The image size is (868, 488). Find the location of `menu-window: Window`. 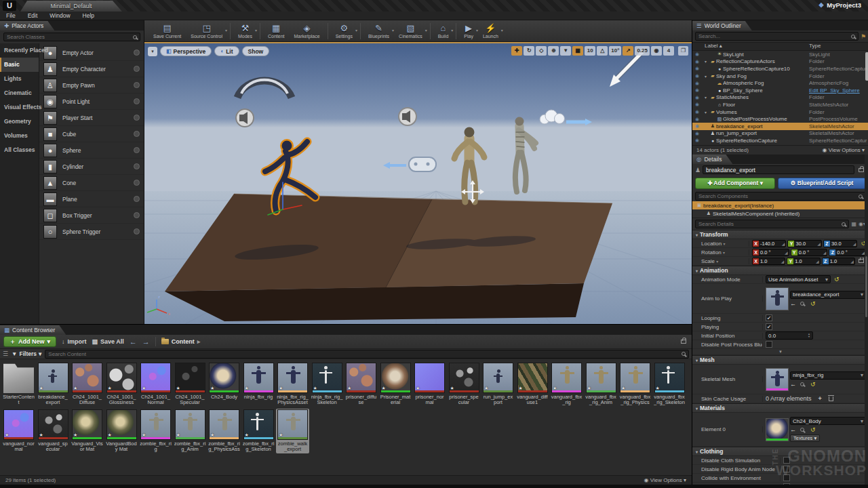

menu-window: Window is located at coordinates (60, 16).